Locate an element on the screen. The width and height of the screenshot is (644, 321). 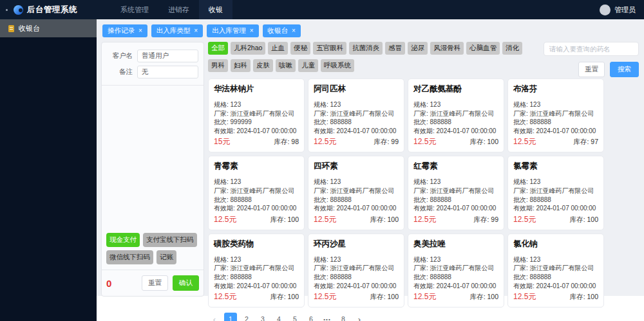
page-1: 1 is located at coordinates (231, 316).